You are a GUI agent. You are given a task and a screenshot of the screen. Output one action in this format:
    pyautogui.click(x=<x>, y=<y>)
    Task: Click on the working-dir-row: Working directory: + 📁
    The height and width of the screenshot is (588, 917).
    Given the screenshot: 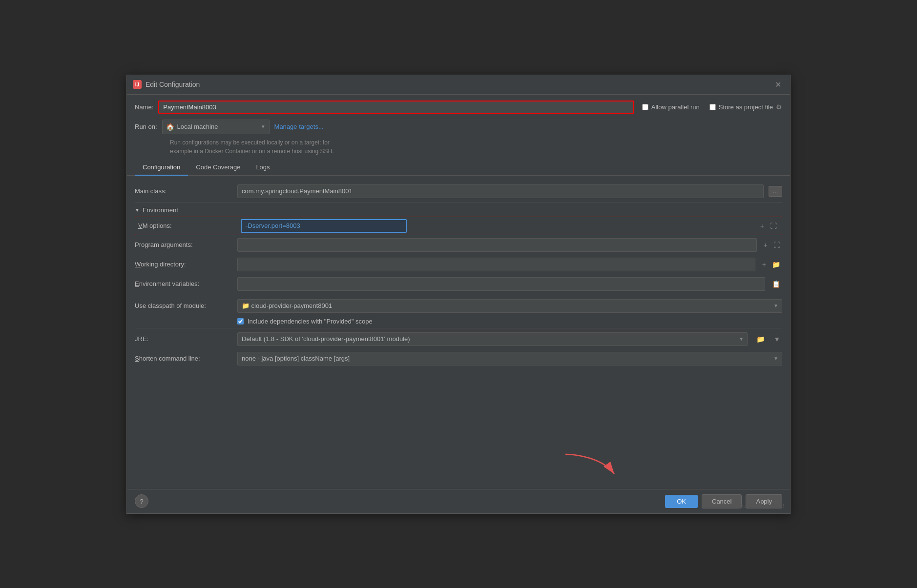 What is the action you would take?
    pyautogui.click(x=458, y=264)
    